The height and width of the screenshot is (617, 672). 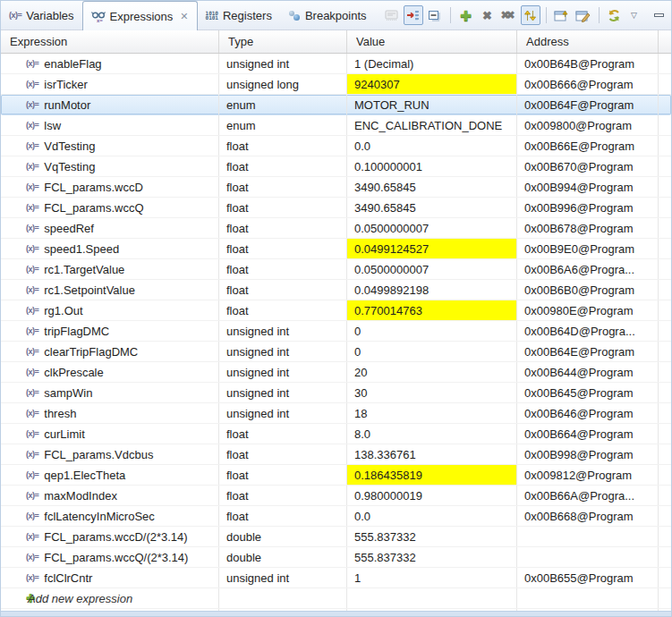 I want to click on expression-cell: (x)=isrTicker, so click(x=110, y=84).